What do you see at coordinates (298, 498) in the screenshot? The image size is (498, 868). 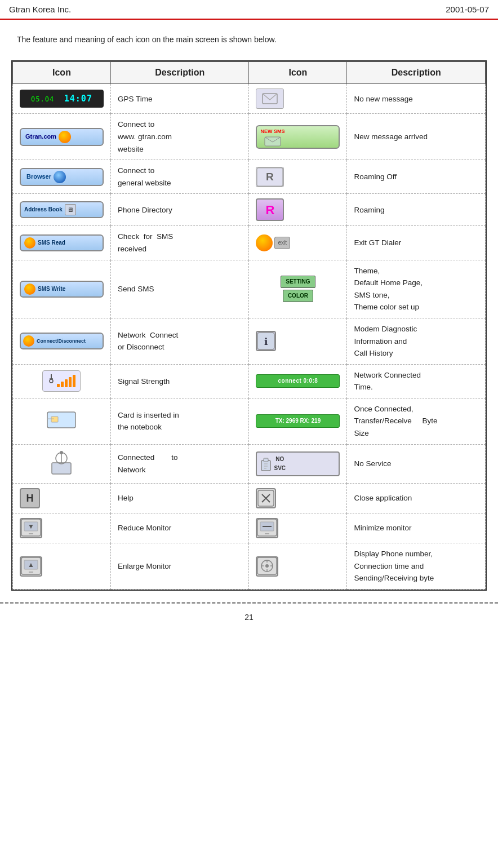 I see `close-app-icon-cell` at bounding box center [298, 498].